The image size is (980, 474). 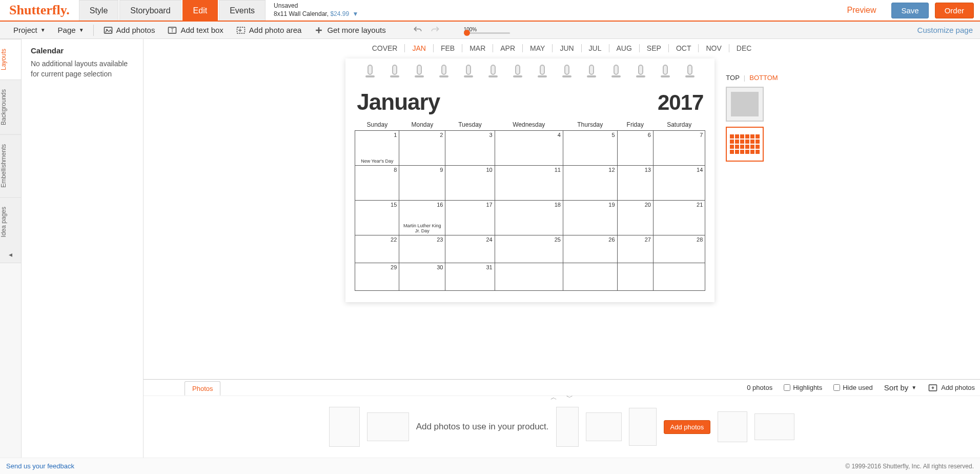 I want to click on calendar-cell: 25, so click(x=529, y=249).